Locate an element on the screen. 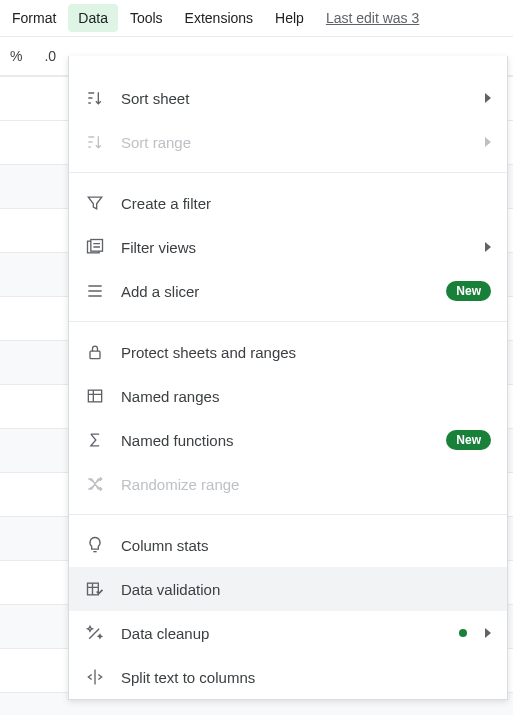 The width and height of the screenshot is (513, 715). menu-item-label: Filter views is located at coordinates (299, 248).